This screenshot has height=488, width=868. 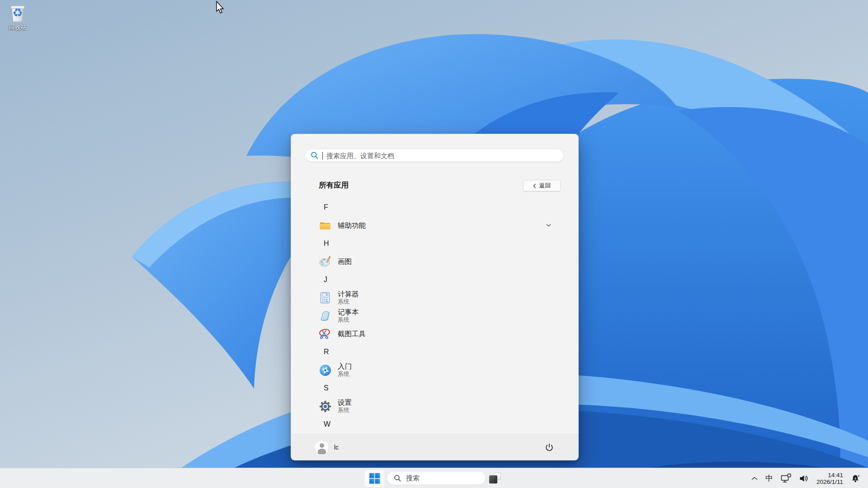 What do you see at coordinates (856, 479) in the screenshot?
I see `bell-dnd-icon: z z` at bounding box center [856, 479].